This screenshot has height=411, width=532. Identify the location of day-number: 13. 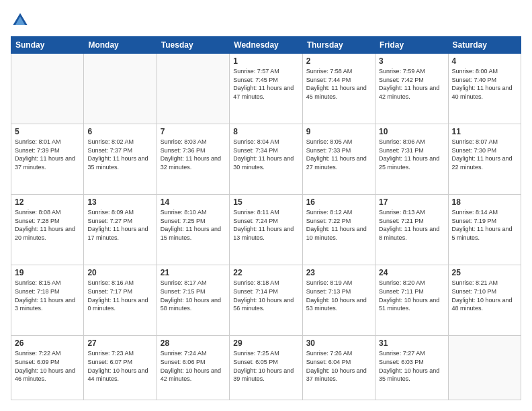
(120, 202).